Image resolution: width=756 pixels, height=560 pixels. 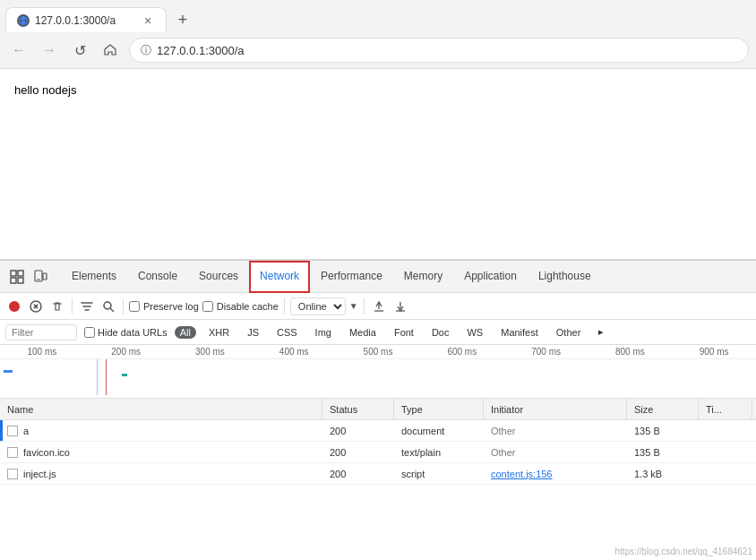 I want to click on cell-status-inject: 200, so click(x=358, y=473).